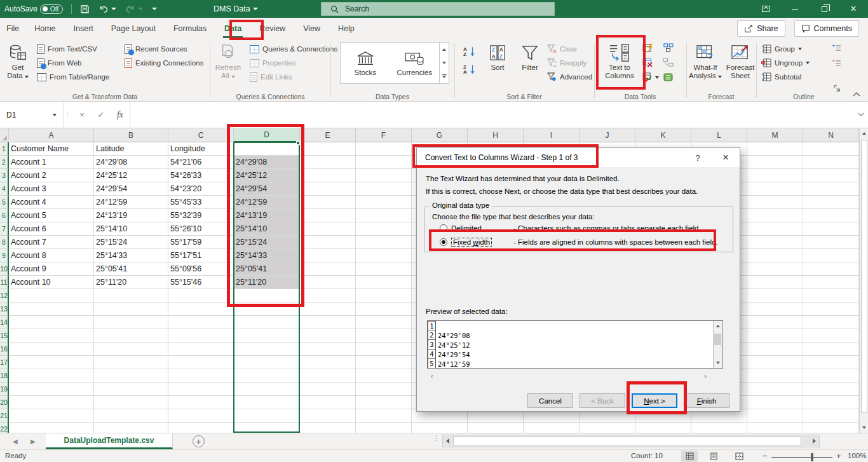 The width and height of the screenshot is (868, 462). I want to click on cell-D16, so click(267, 350).